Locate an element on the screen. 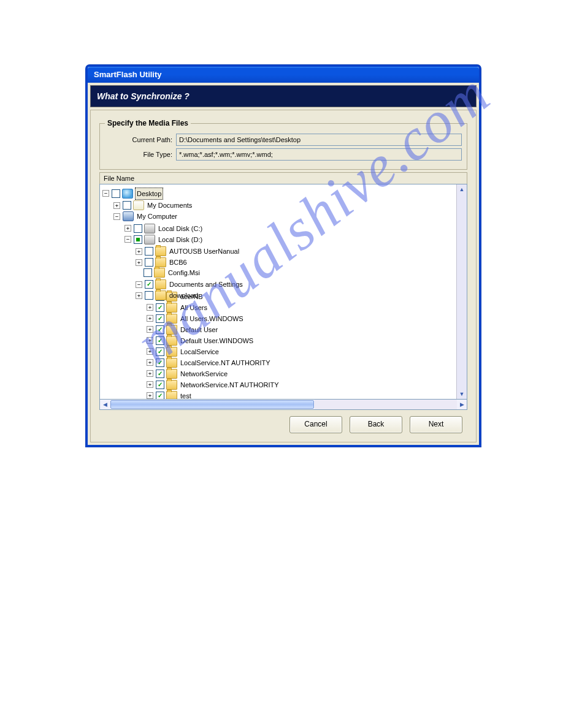 This screenshot has width=563, height=728. tree-item-bcb6: BCB6 is located at coordinates (178, 262).